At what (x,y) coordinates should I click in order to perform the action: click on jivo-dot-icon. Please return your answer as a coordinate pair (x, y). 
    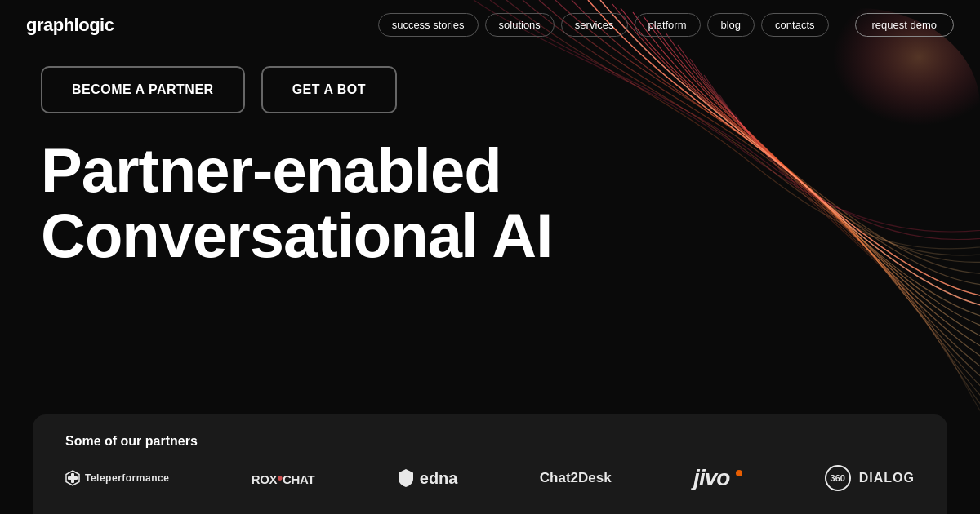
    Looking at the image, I should click on (739, 473).